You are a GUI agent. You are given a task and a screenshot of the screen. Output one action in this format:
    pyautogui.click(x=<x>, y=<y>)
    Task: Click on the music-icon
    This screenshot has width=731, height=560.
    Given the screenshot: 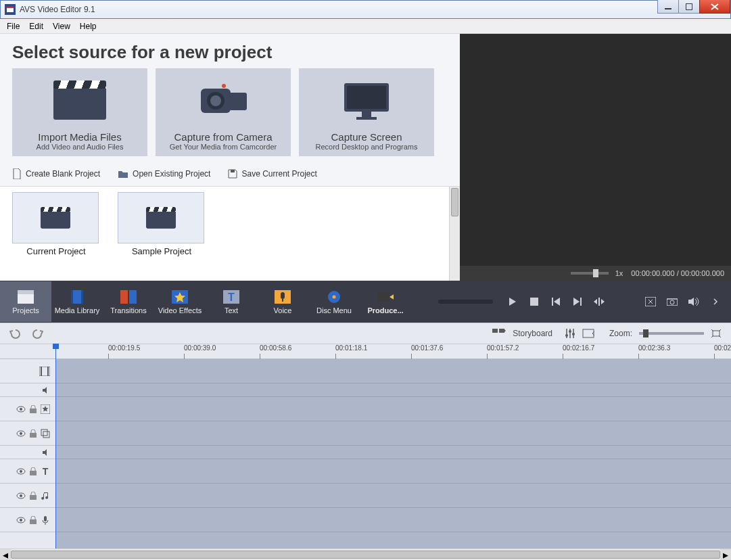 What is the action you would take?
    pyautogui.click(x=45, y=496)
    